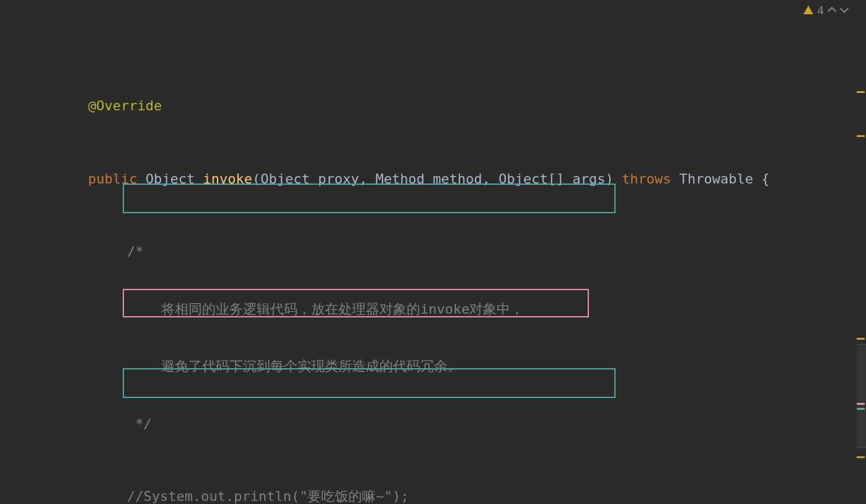  What do you see at coordinates (125, 105) in the screenshot?
I see `annotation-token: @Override` at bounding box center [125, 105].